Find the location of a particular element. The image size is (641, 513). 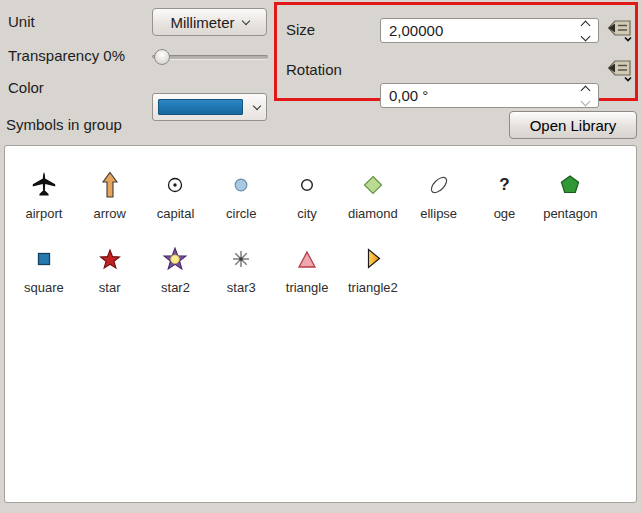

slider-handle is located at coordinates (162, 57).